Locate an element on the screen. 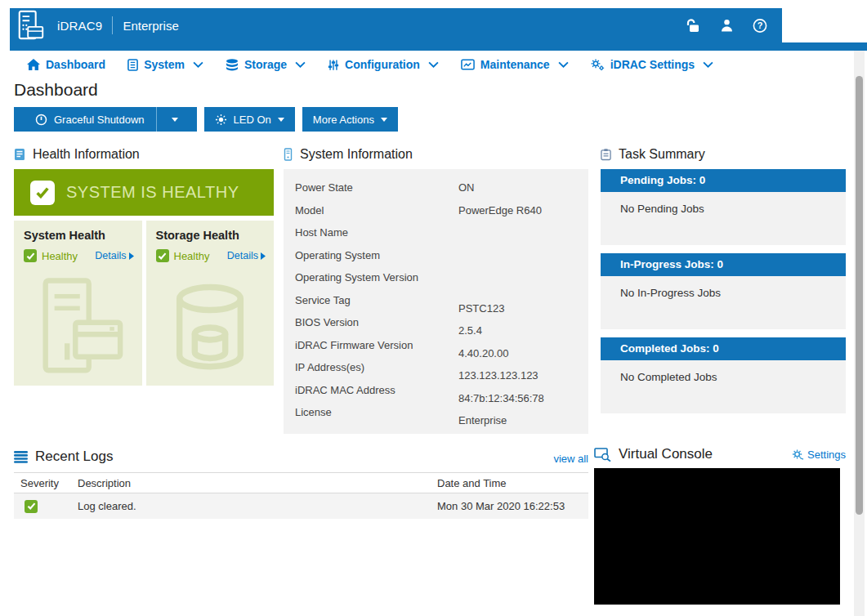 This screenshot has height=616, width=867. storage-health-card: Storage Health Healthy Details is located at coordinates (211, 303).